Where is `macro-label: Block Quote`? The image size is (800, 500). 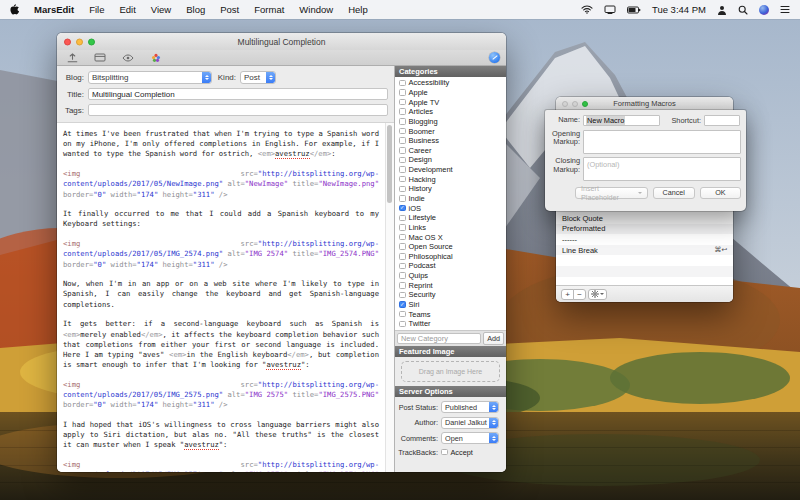
macro-label: Block Quote is located at coordinates (582, 218).